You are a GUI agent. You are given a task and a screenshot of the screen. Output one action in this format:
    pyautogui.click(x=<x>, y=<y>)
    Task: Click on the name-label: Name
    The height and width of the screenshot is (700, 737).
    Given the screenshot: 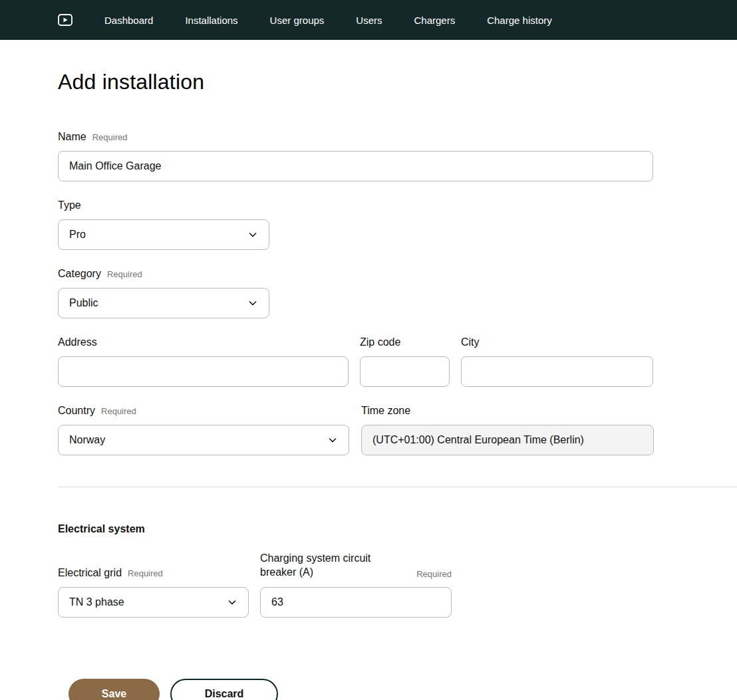 What is the action you would take?
    pyautogui.click(x=72, y=137)
    